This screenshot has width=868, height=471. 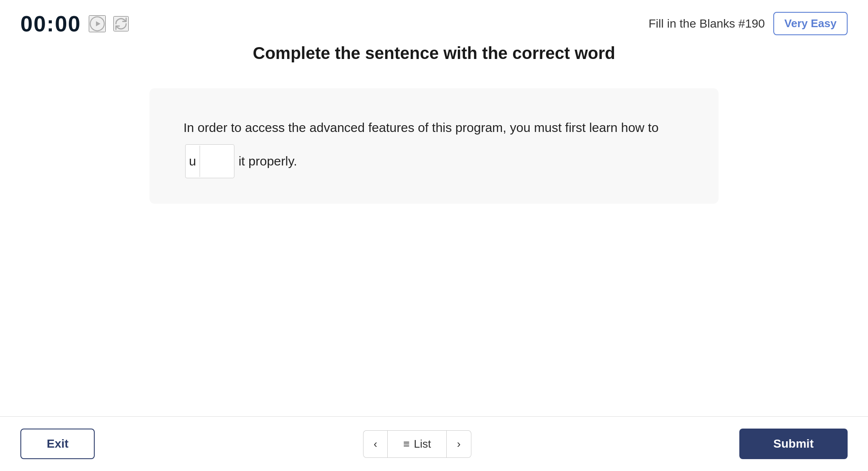 I want to click on chevron-right-icon: ›, so click(x=459, y=444).